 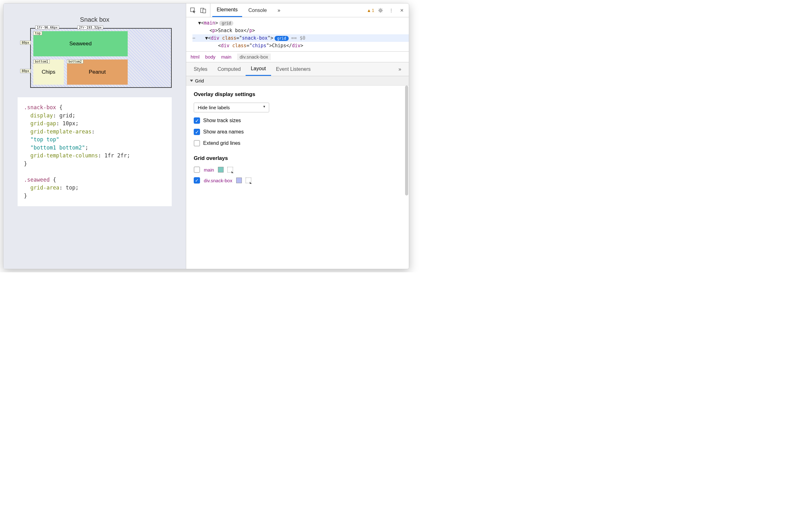 I want to click on snack-box-grid: 1fr·96.66px 2fr·193.32px 80px top Seawee…, so click(x=101, y=58).